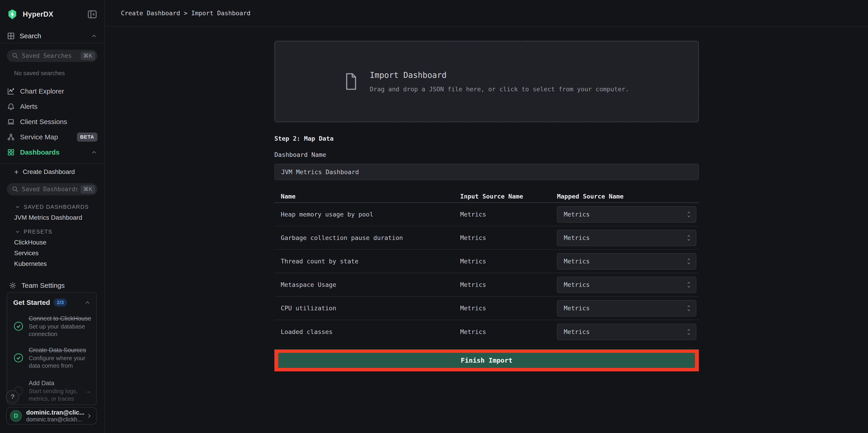 The height and width of the screenshot is (433, 868). Describe the element at coordinates (52, 326) in the screenshot. I see `get-started-item-connect-clickhouse: Connect to ClickHouse Set up your databa…` at that location.